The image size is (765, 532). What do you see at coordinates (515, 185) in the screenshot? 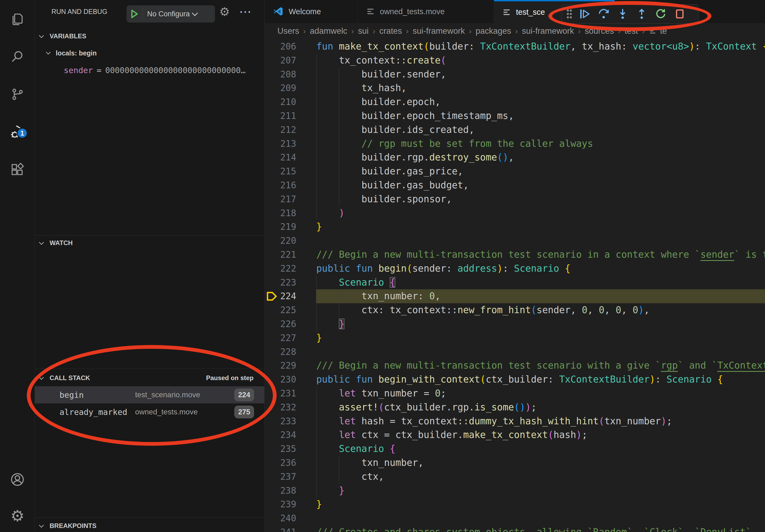
I see `code-line-216: 216 builder.gas_budget,` at bounding box center [515, 185].